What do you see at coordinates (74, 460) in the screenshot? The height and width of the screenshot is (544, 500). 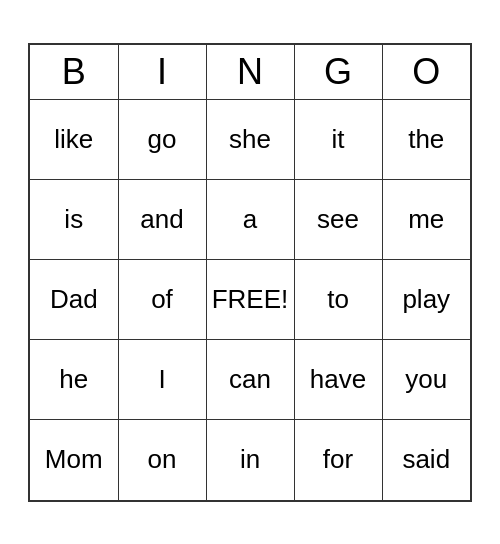 I see `table-cell: Mom` at bounding box center [74, 460].